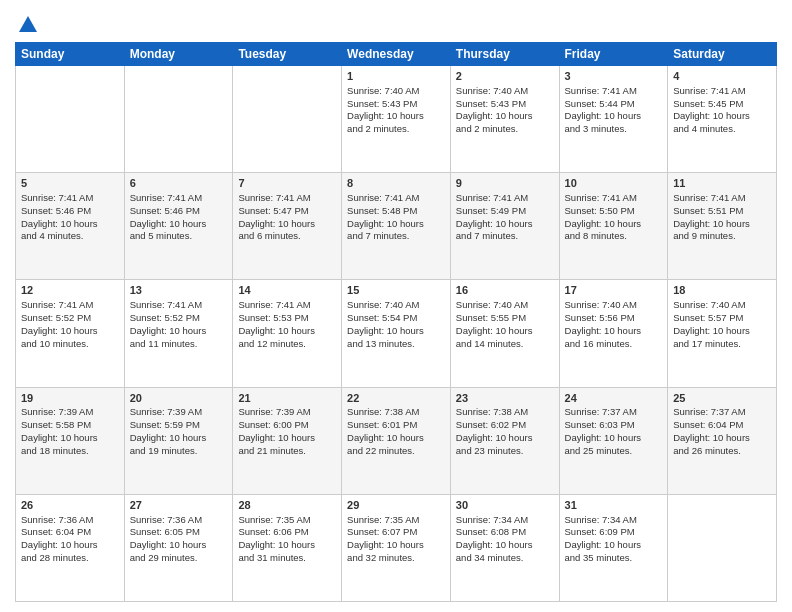 The image size is (792, 612). I want to click on table-row: 29Sunrise: 7:35 AMSunset: 6:07 PMDayligh…, so click(396, 548).